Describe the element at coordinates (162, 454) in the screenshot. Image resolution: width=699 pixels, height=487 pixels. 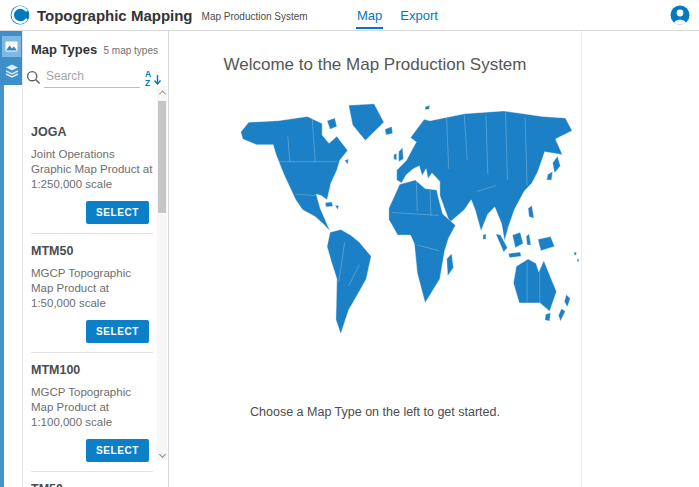
I see `scrollbar-down-icon` at that location.